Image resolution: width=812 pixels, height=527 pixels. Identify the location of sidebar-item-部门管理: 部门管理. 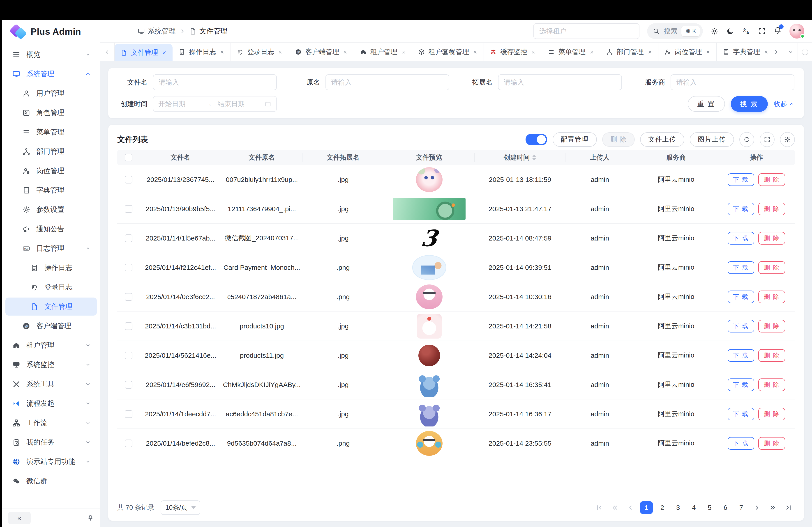
(51, 151).